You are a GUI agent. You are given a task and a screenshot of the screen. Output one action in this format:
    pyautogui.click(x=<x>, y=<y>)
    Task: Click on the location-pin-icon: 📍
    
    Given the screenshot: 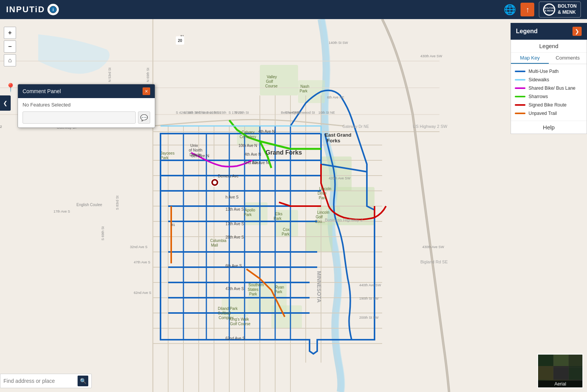 What is the action you would take?
    pyautogui.click(x=11, y=88)
    